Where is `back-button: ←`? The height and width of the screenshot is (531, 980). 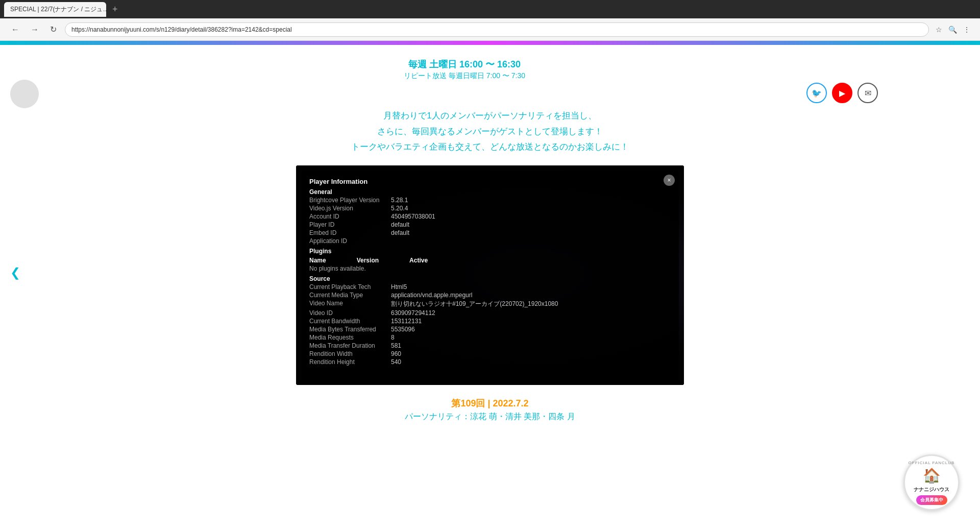 back-button: ← is located at coordinates (15, 30).